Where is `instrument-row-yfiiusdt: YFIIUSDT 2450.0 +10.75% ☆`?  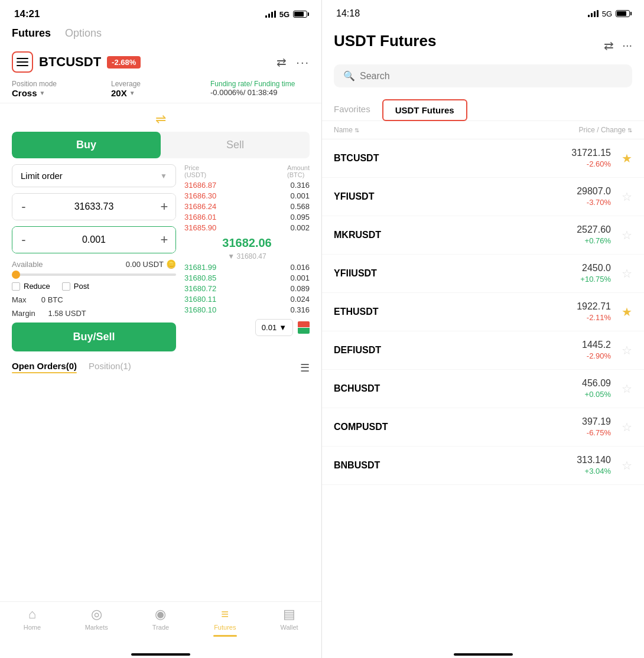
instrument-row-yfiiusdt: YFIIUSDT 2450.0 +10.75% ☆ is located at coordinates (483, 274).